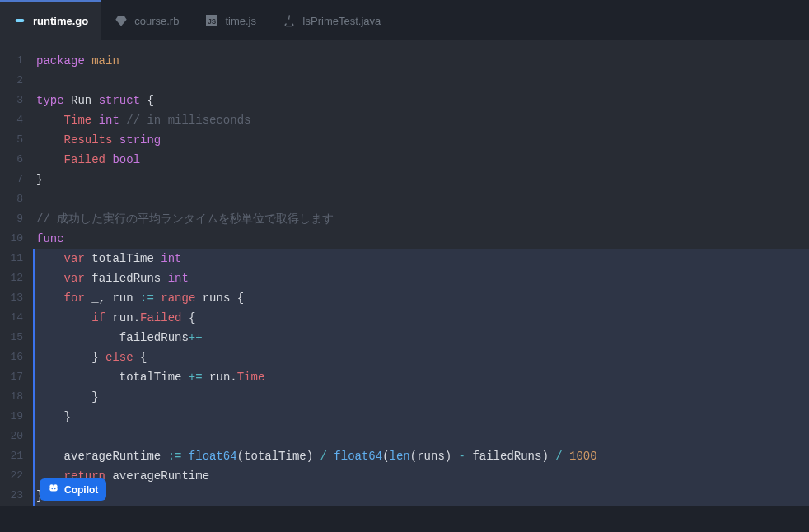  I want to click on code-line: Results string, so click(421, 140).